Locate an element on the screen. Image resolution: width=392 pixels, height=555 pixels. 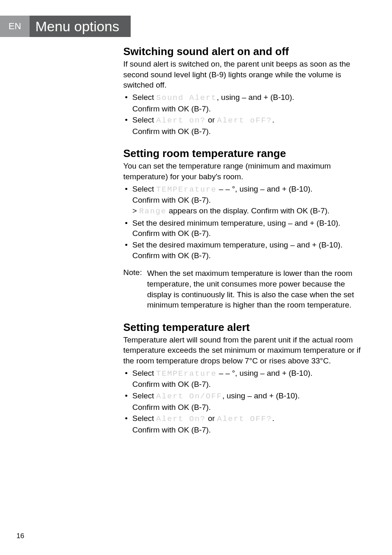
steps-temp-alert: Select TEMPErature – – °, using – and + … is located at coordinates (245, 402).